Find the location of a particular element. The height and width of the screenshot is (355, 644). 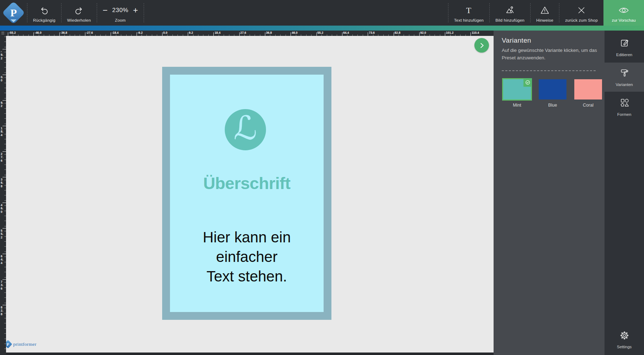

variant-label: Coral is located at coordinates (588, 105).